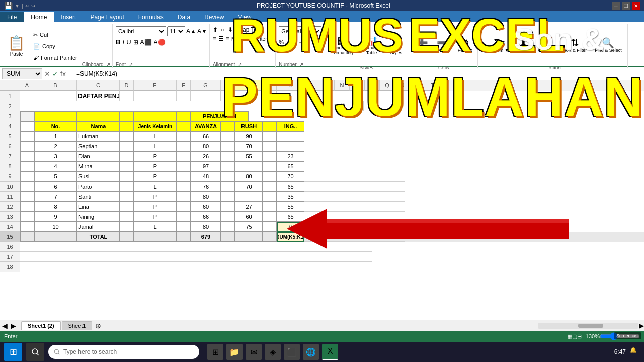 The image size is (644, 362). I want to click on cell-J14, so click(270, 227).